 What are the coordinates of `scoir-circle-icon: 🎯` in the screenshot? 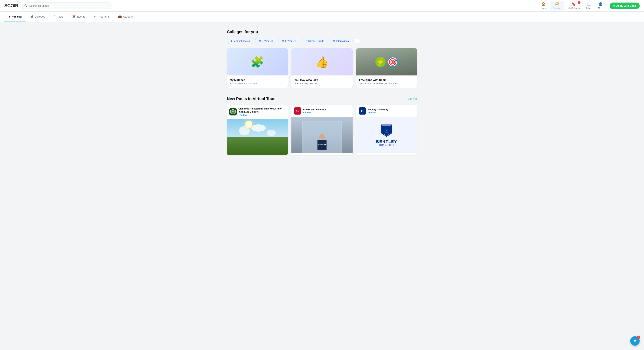 It's located at (393, 62).